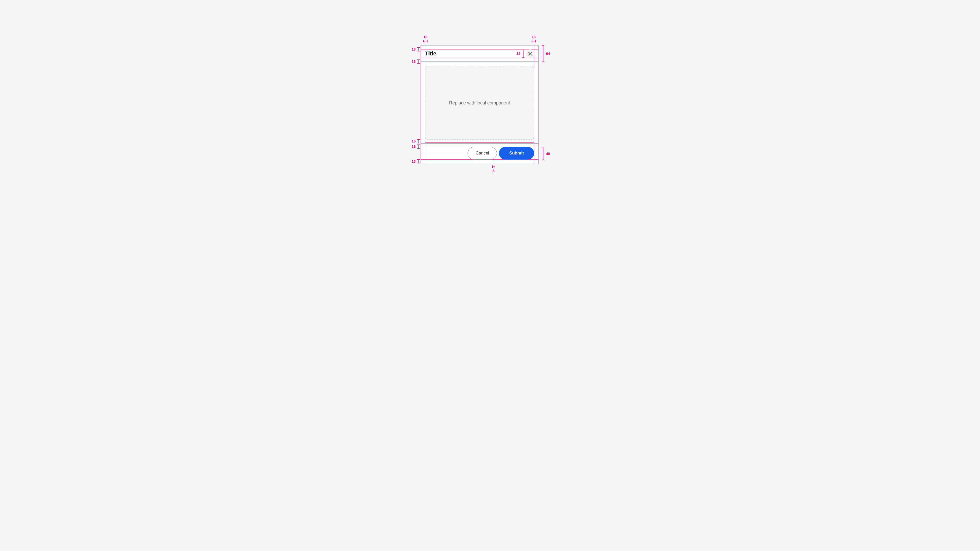 This screenshot has height=551, width=980. What do you see at coordinates (548, 54) in the screenshot?
I see `dim-label: 64` at bounding box center [548, 54].